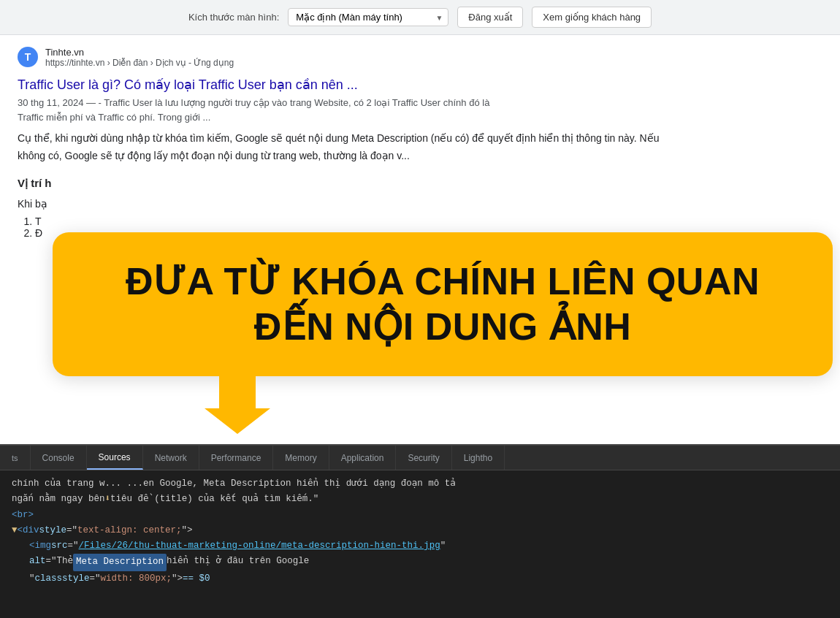 This screenshot has height=618, width=840. I want to click on code-line-1: chính của trang w... ...en Google, Meta …, so click(420, 484).